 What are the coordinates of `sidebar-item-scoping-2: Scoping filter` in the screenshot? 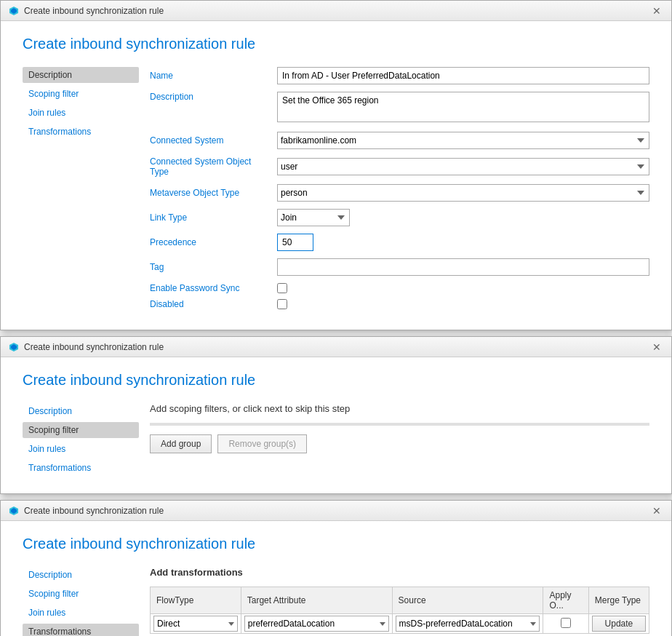 It's located at (81, 430).